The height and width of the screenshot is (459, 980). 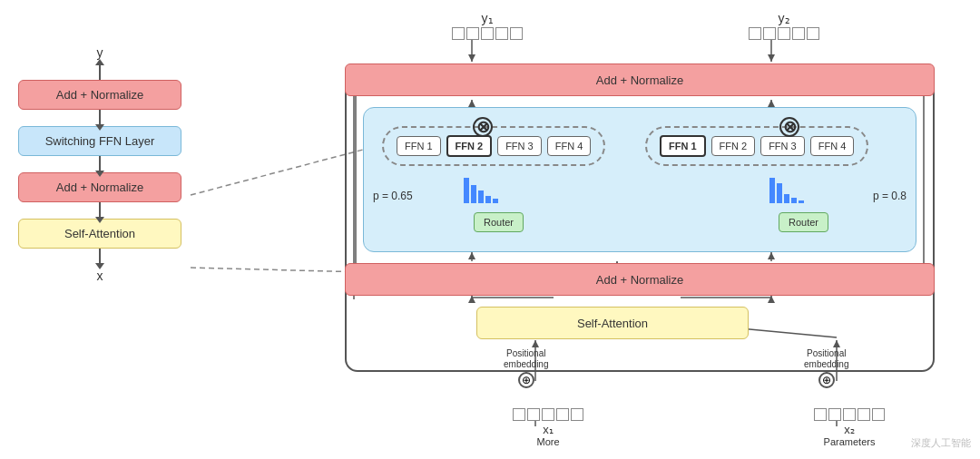 I want to click on ffn4-right: FFN 4, so click(x=833, y=146).